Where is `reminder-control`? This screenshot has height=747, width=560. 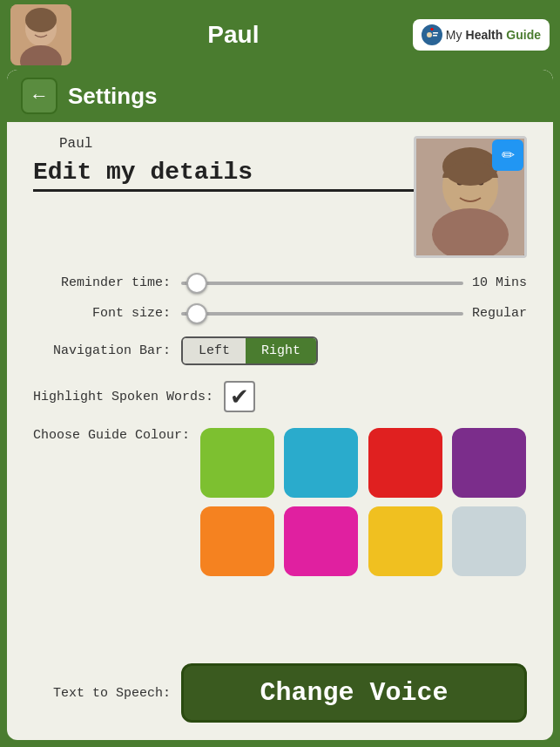 reminder-control is located at coordinates (322, 283).